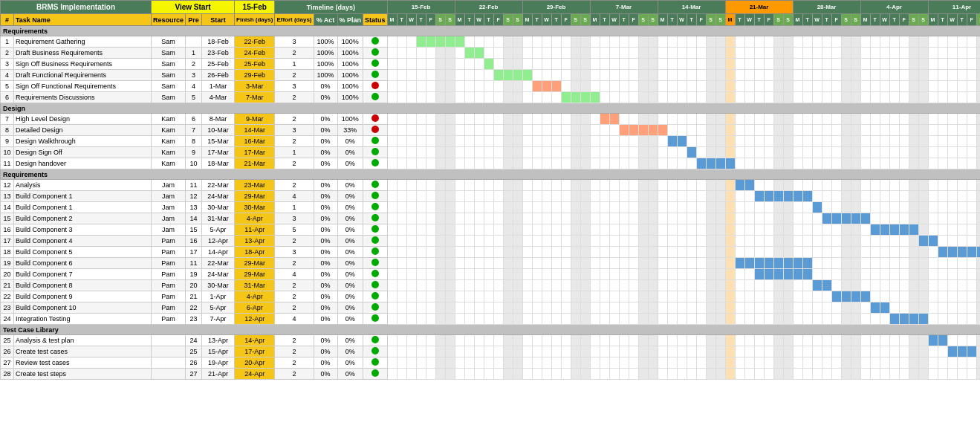  What do you see at coordinates (331, 7) in the screenshot?
I see `timeline-label: Timeline (days)` at bounding box center [331, 7].